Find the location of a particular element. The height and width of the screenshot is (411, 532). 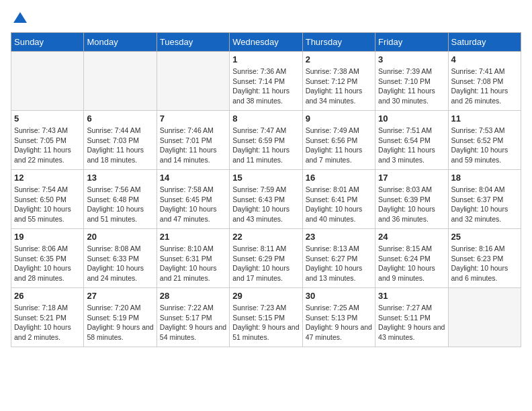

calendar-cell: 12Sunrise: 7:54 AM Sunset: 6:50 PM Dayli… is located at coordinates (48, 199).